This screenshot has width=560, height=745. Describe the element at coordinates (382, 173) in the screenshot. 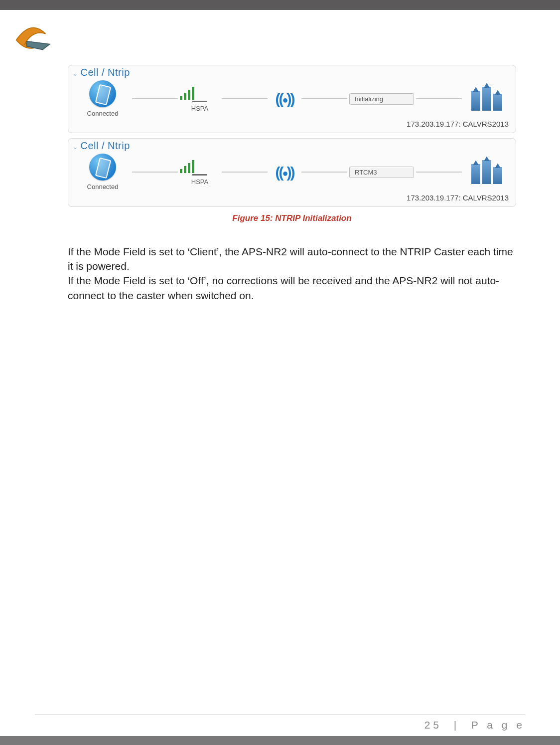

I see `ntrip-status-box: RTCM3` at that location.